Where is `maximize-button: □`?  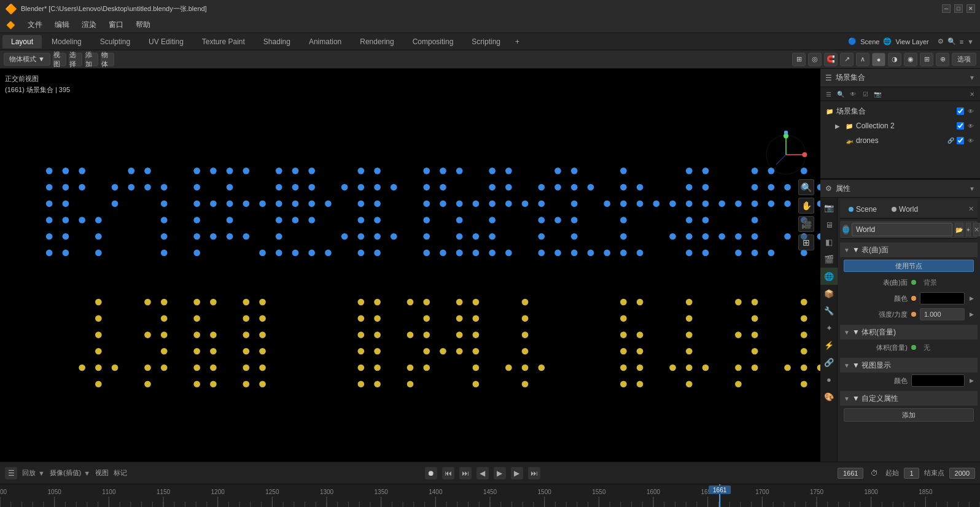
maximize-button: □ is located at coordinates (959, 9).